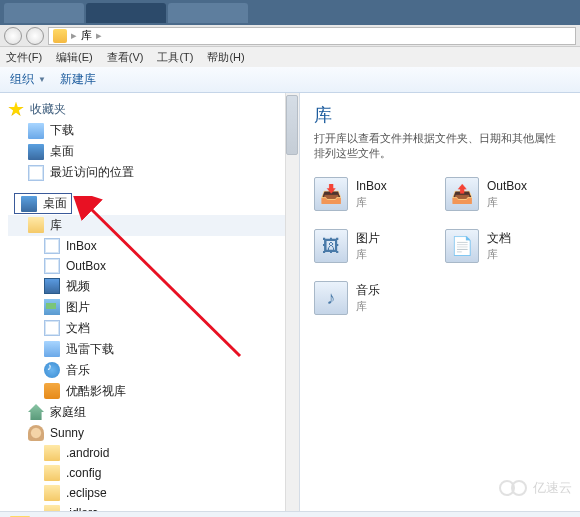 This screenshot has width=580, height=517. What do you see at coordinates (331, 194) in the screenshot?
I see `library-item-icon: 📥` at bounding box center [331, 194].